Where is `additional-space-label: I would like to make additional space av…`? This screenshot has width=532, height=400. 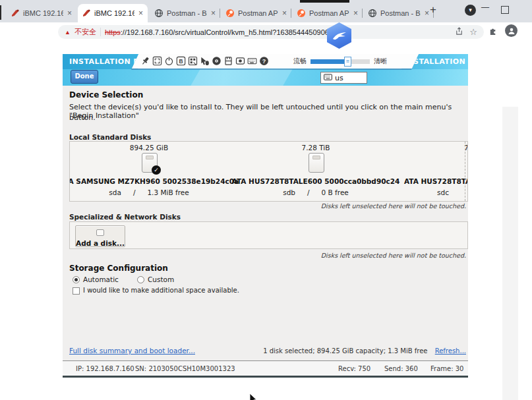
additional-space-label: I would like to make additional space av… is located at coordinates (161, 290).